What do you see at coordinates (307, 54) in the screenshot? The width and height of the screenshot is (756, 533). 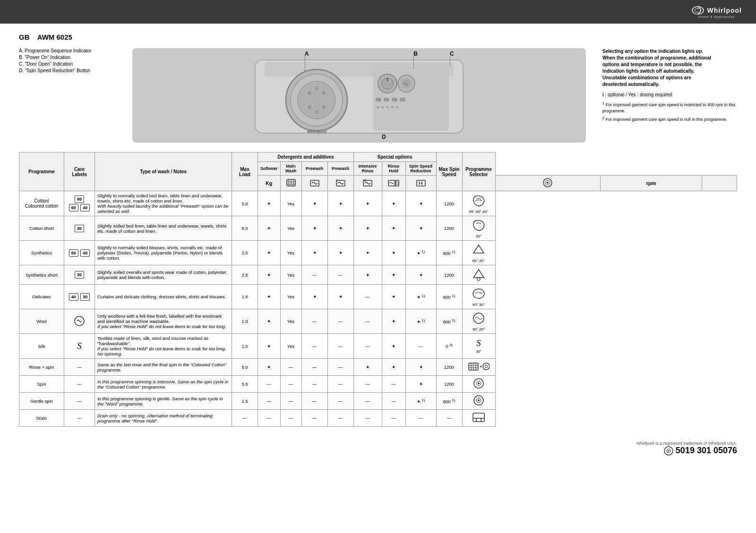 I see `diagram-label-a: A` at bounding box center [307, 54].